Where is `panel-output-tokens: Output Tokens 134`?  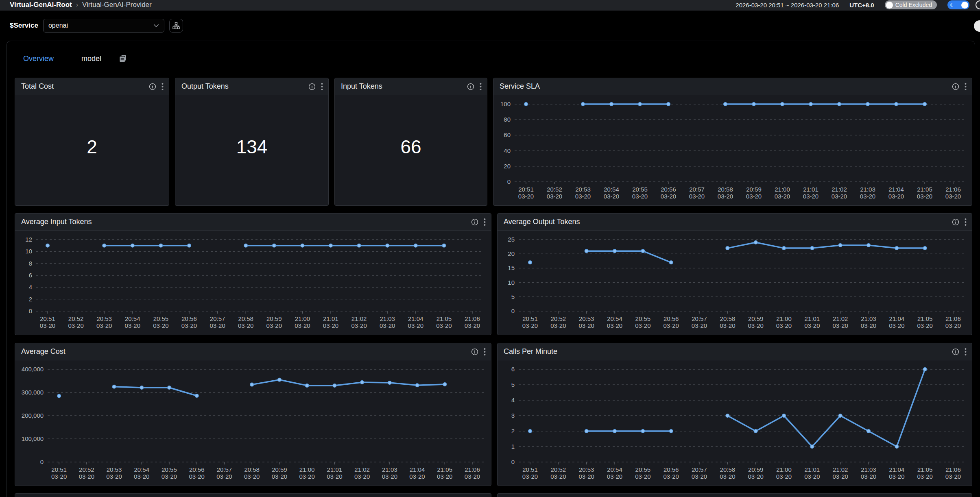
panel-output-tokens: Output Tokens 134 is located at coordinates (252, 142).